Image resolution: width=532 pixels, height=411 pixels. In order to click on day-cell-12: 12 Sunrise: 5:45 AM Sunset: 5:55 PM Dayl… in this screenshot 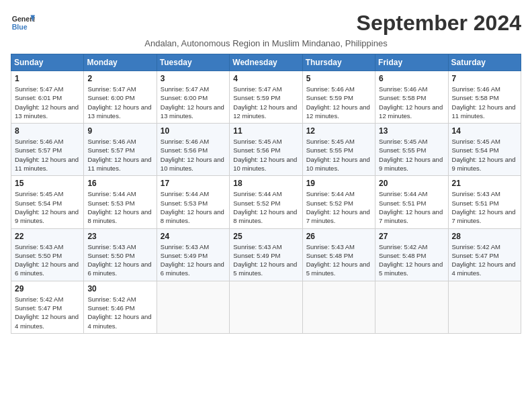, I will do `click(339, 150)`.